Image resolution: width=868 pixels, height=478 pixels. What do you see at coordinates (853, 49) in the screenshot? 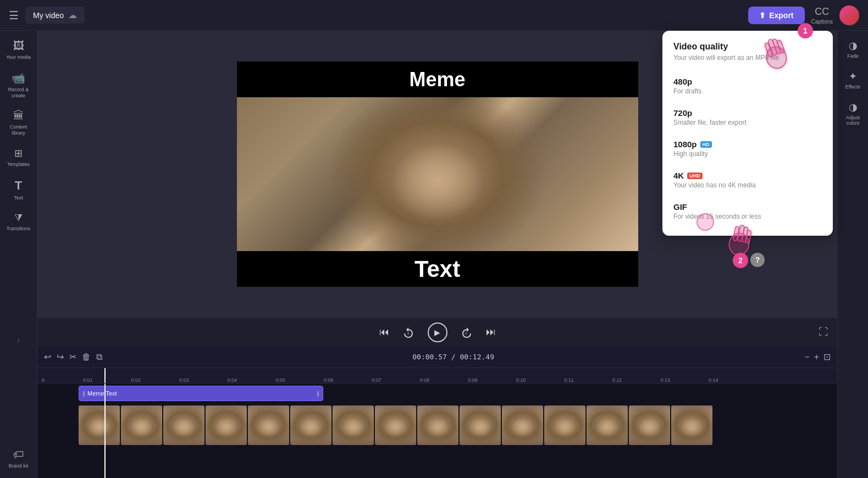
I see `right-sidebar-item-fade: ◑ Fade` at bounding box center [853, 49].